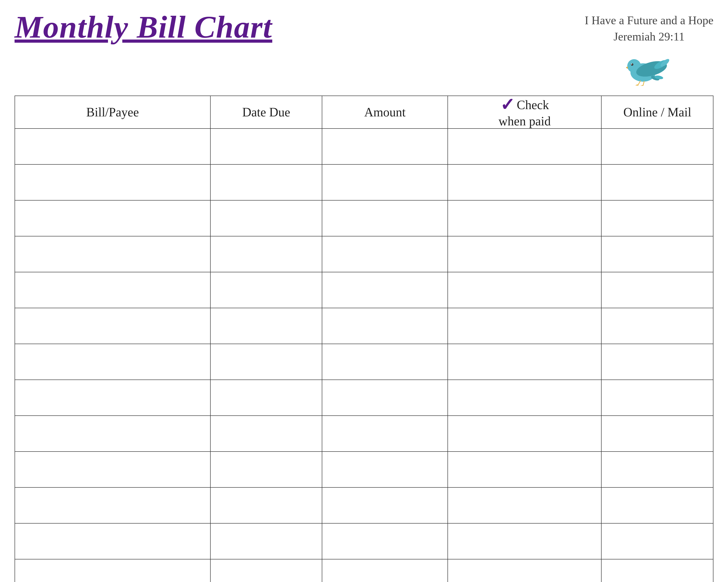  Describe the element at coordinates (364, 49) in the screenshot. I see `header: Monthly Bill Chart I Have a Future and a…` at that location.